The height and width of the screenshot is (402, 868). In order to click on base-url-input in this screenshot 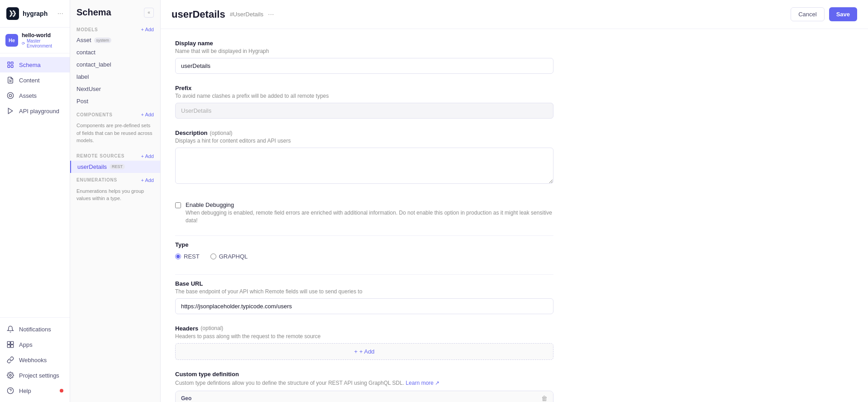, I will do `click(364, 306)`.